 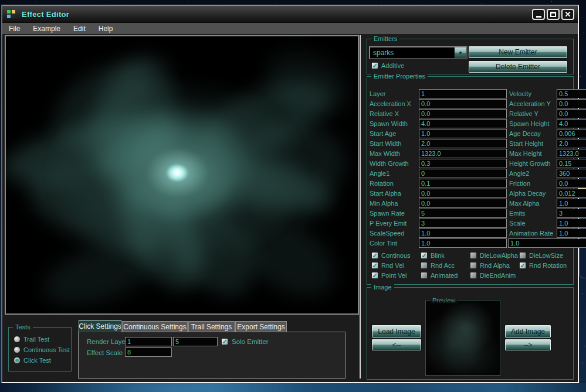 What do you see at coordinates (14, 28) in the screenshot?
I see `menu-file: File` at bounding box center [14, 28].